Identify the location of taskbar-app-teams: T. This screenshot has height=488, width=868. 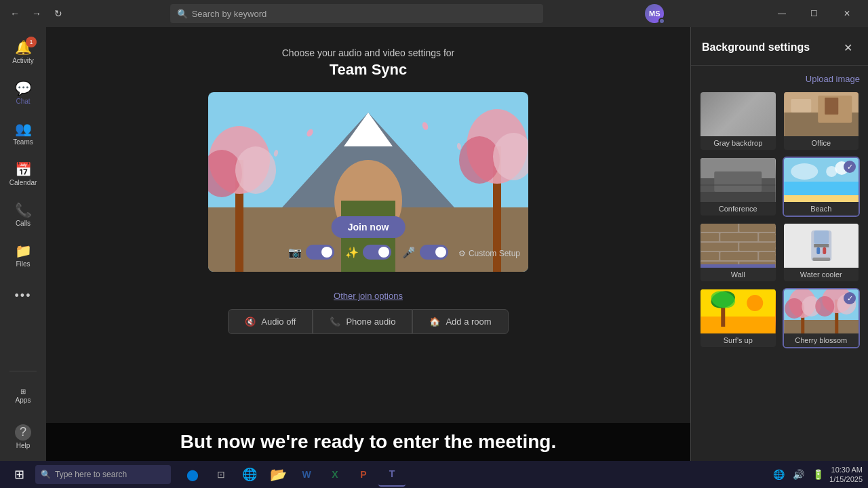
(392, 474).